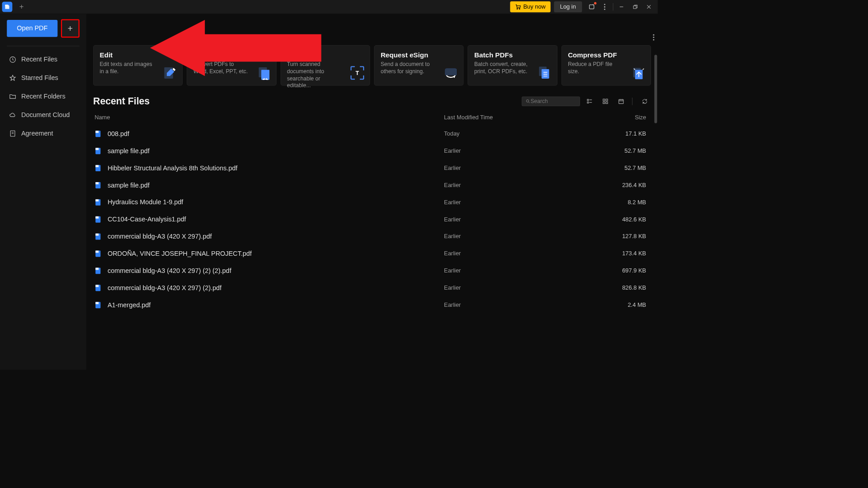 This screenshot has width=868, height=488. Describe the element at coordinates (618, 202) in the screenshot. I see `file-size: 8.2 MB` at that location.